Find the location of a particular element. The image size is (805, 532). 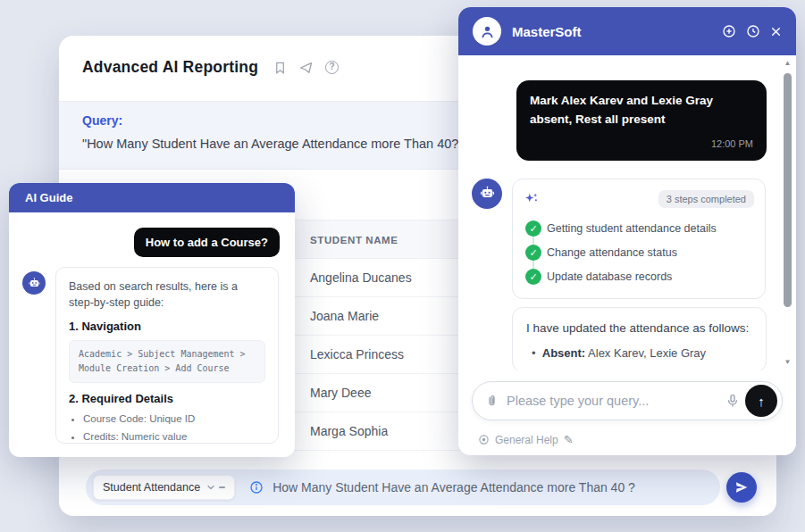

step-label: Change attendance status is located at coordinates (612, 253).